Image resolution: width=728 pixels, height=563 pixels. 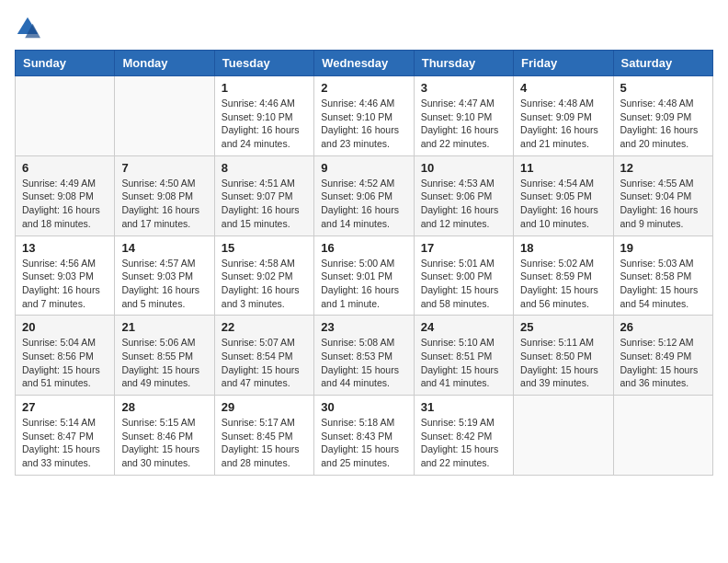 What do you see at coordinates (664, 248) in the screenshot?
I see `cell-day-number: 19` at bounding box center [664, 248].